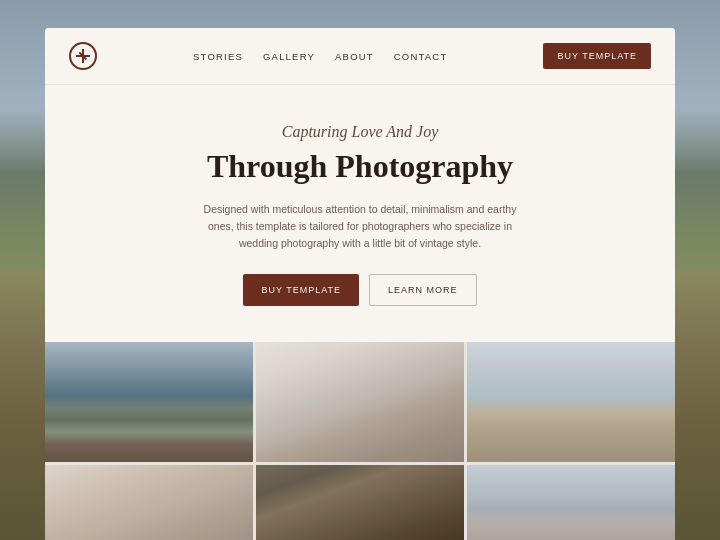  I want to click on hero-title: Through Photography, so click(360, 166).